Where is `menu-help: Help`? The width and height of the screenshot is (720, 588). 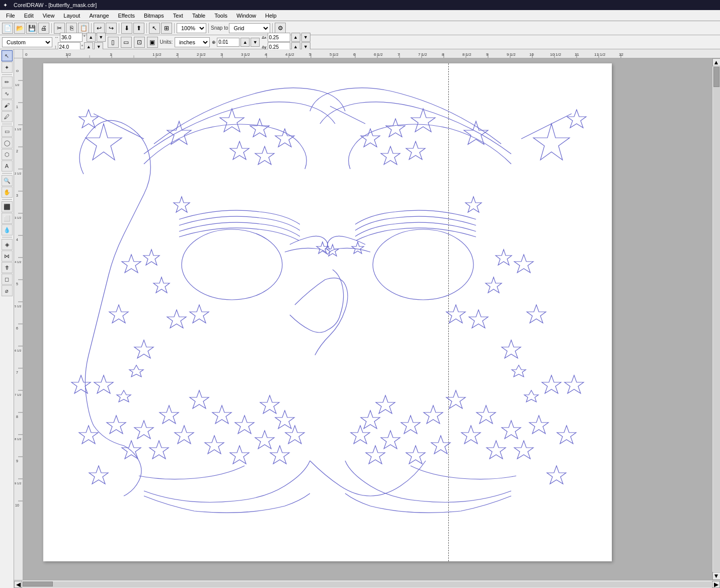 menu-help: Help is located at coordinates (271, 16).